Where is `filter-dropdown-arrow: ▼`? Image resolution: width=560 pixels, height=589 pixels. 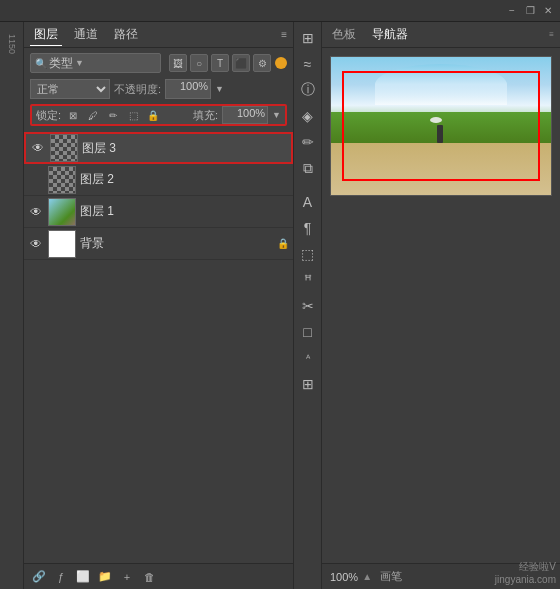 filter-dropdown-arrow: ▼ is located at coordinates (80, 63).